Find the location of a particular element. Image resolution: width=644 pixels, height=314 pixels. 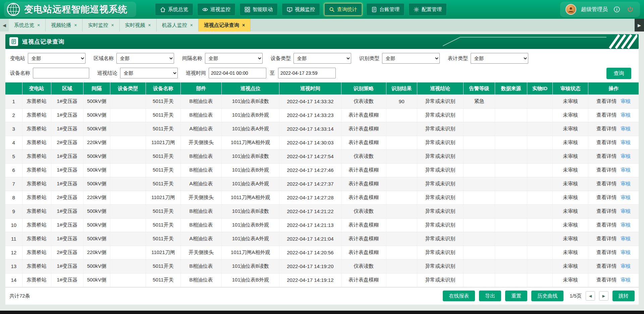

export-button: 导出 is located at coordinates (490, 296).